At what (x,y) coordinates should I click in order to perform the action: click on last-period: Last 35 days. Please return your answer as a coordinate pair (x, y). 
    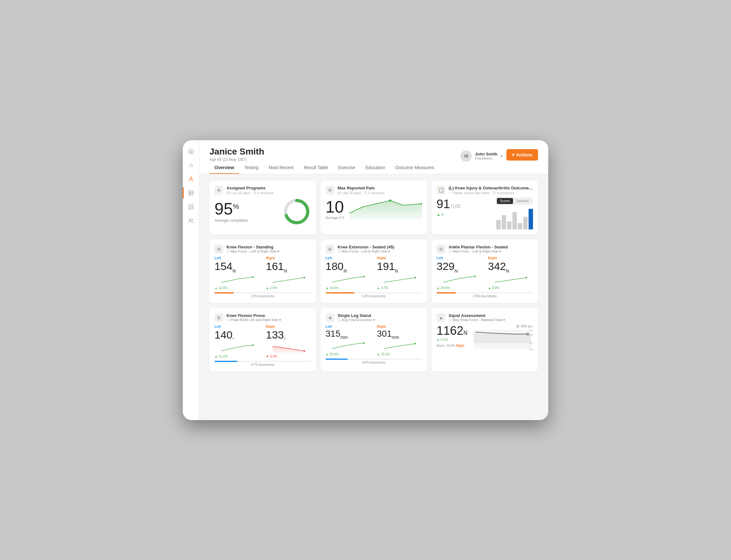
    Looking at the image, I should click on (239, 193).